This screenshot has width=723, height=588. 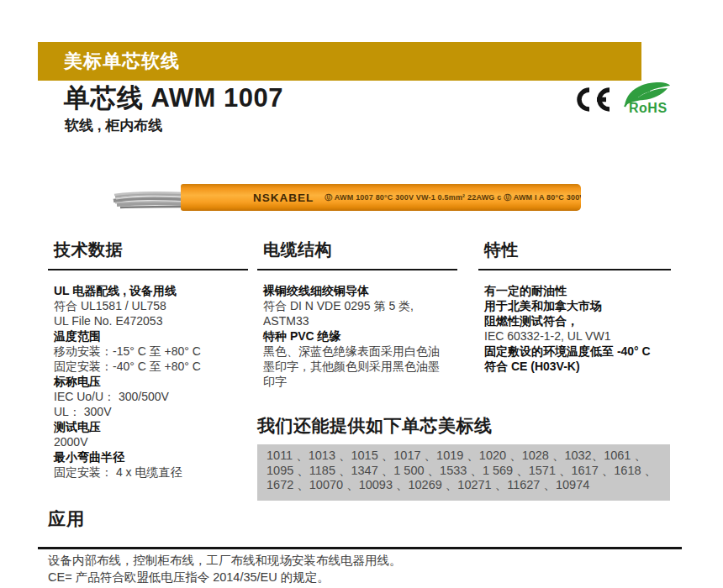 What do you see at coordinates (148, 427) in the screenshot?
I see `technical-data-line: 测试电压` at bounding box center [148, 427].